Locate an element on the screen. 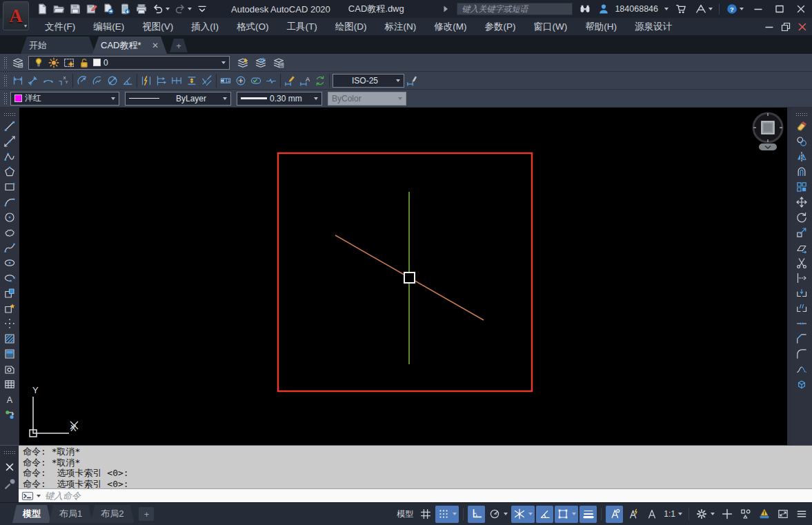 The height and width of the screenshot is (525, 812). dim-ordinate-button: XY is located at coordinates (63, 81).